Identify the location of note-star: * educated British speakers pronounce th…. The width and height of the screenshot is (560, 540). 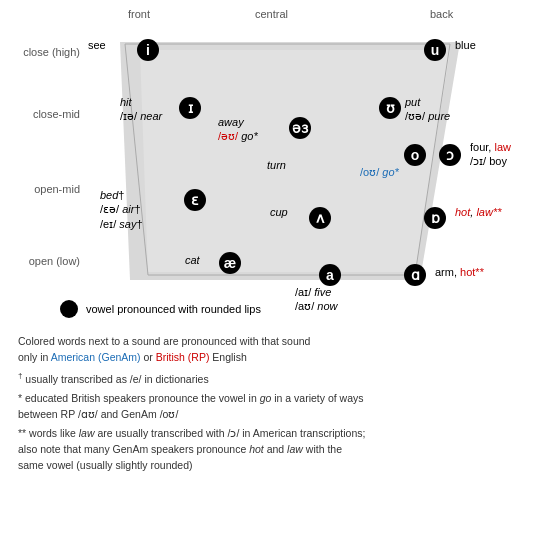
(280, 407).